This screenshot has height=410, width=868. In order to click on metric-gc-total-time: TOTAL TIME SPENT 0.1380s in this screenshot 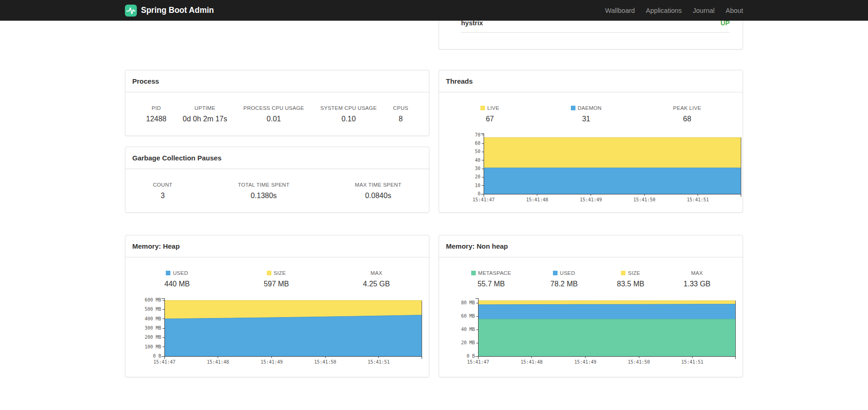, I will do `click(264, 191)`.